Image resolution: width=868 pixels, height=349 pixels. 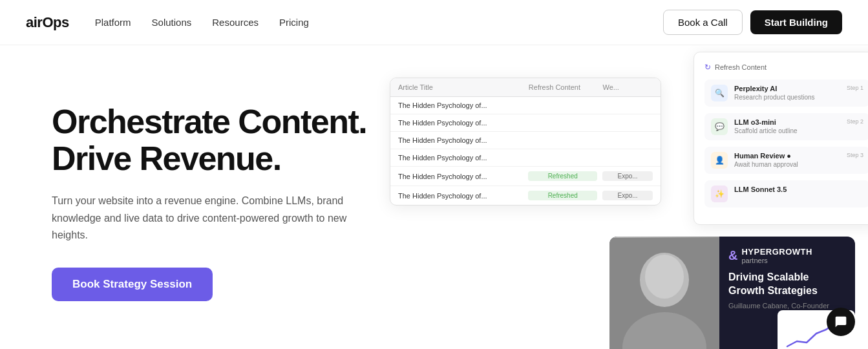 I want to click on step-icon-llm: 💬, so click(x=719, y=127).